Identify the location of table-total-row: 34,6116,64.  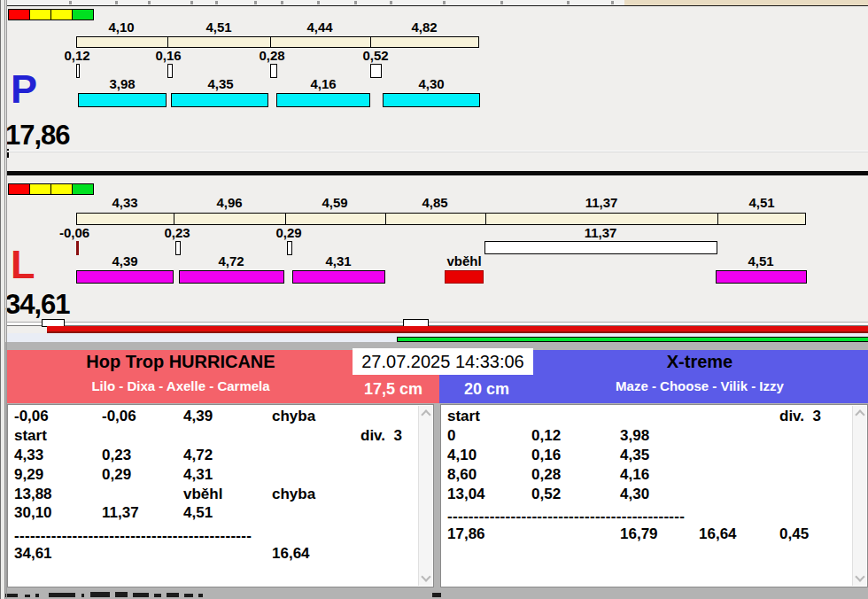
(188, 554).